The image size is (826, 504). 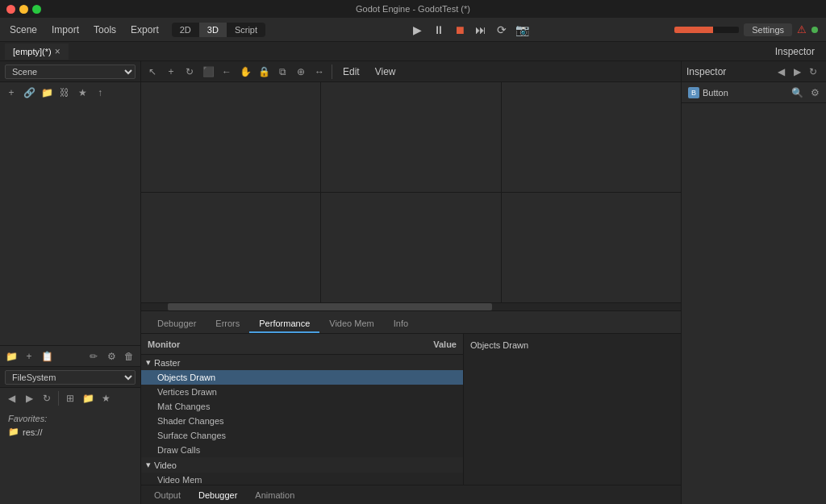 What do you see at coordinates (439, 30) in the screenshot?
I see `pause-btn: ⏸` at bounding box center [439, 30].